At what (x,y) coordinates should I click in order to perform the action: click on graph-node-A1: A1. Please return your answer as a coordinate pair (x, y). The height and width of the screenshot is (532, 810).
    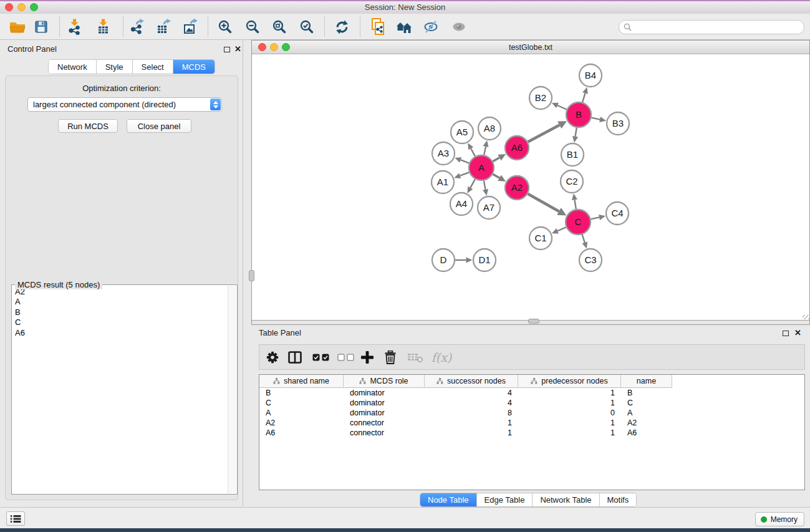
    Looking at the image, I should click on (443, 182).